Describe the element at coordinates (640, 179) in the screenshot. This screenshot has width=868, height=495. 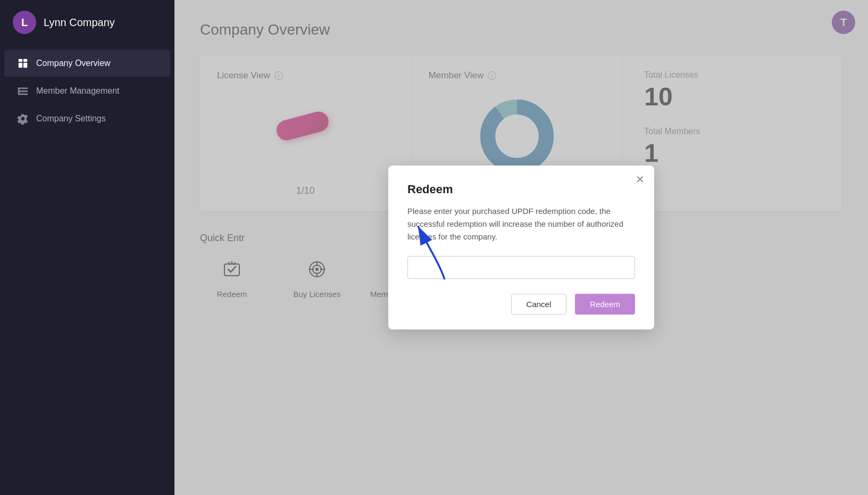
I see `modal-close-button: ✕` at that location.